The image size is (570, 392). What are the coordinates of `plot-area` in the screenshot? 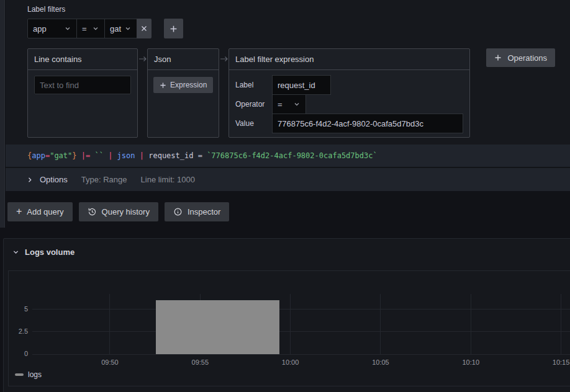 It's located at (301, 324).